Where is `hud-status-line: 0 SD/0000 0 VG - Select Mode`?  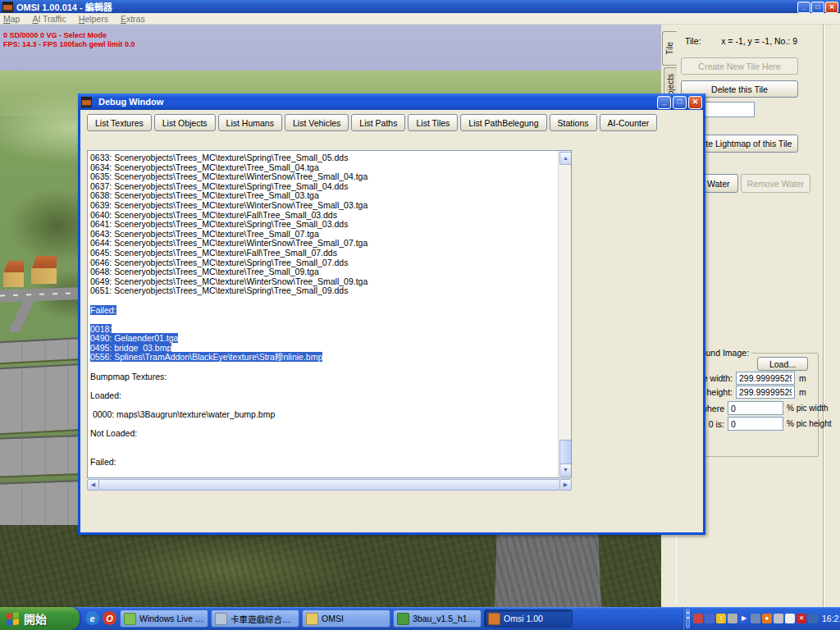
hud-status-line: 0 SD/0000 0 VG - Select Mode is located at coordinates (55, 35).